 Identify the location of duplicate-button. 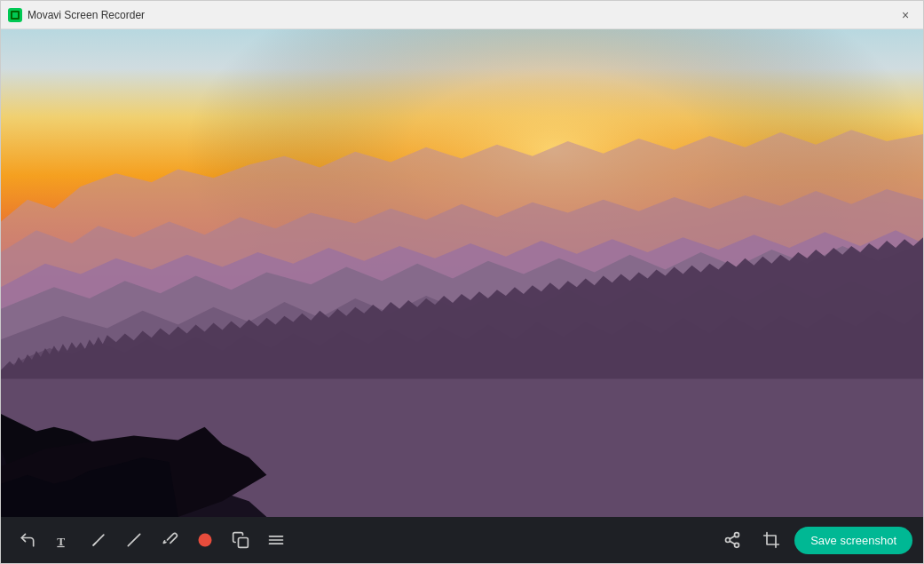
(241, 540).